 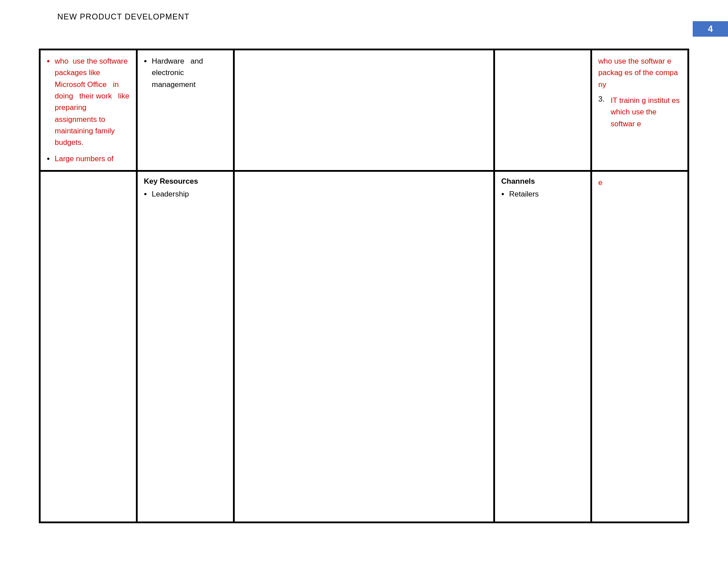 I want to click on col1-top-bullet2: Large numbers of, so click(x=92, y=159).